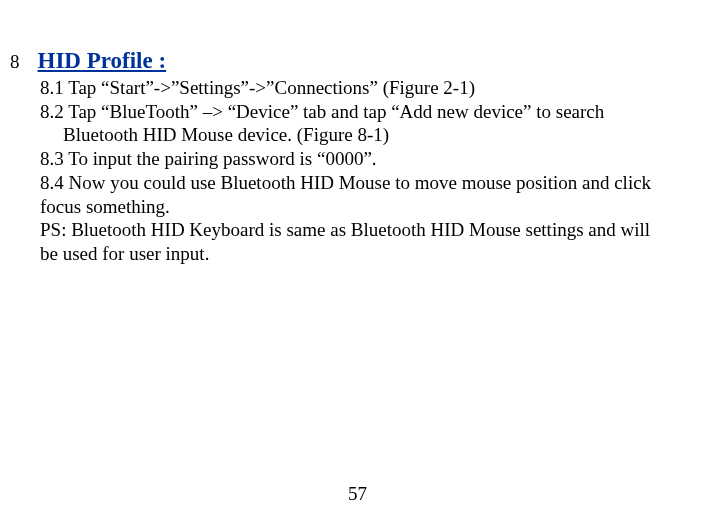  I want to click on step-8-4: 8.4 Now you could use Bluetooth HID Mous…, so click(378, 183).